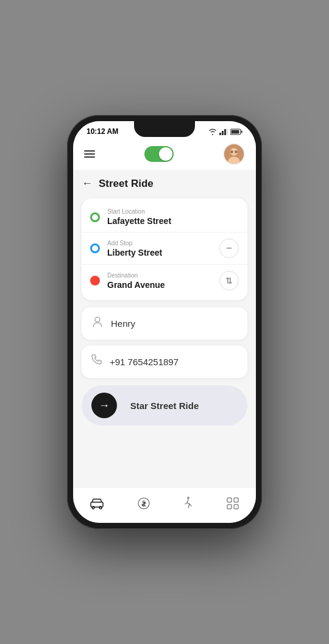 This screenshot has width=329, height=644. Describe the element at coordinates (229, 281) in the screenshot. I see `swap-button: ⇅` at that location.